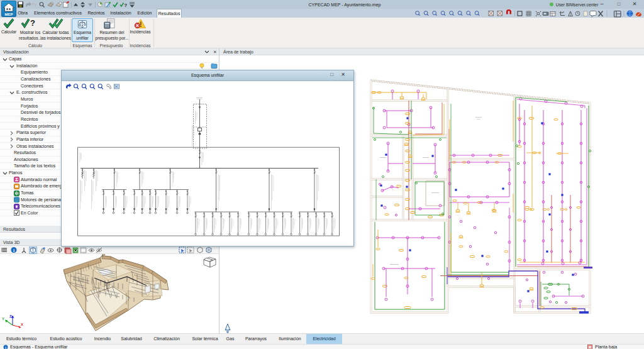 The width and height of the screenshot is (644, 349). Describe the element at coordinates (22, 324) in the screenshot. I see `svg-text: X` at that location.